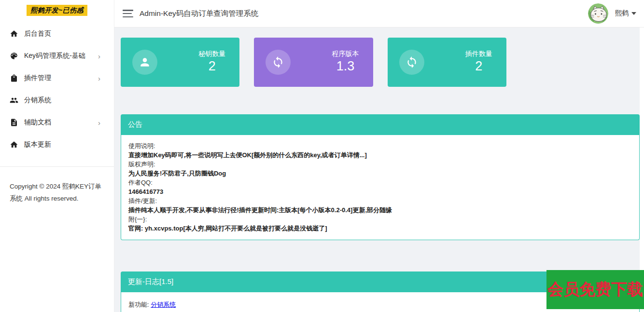 The height and width of the screenshot is (312, 644). What do you see at coordinates (595, 289) in the screenshot?
I see `vip-download-button: 会员免费下载` at bounding box center [595, 289].